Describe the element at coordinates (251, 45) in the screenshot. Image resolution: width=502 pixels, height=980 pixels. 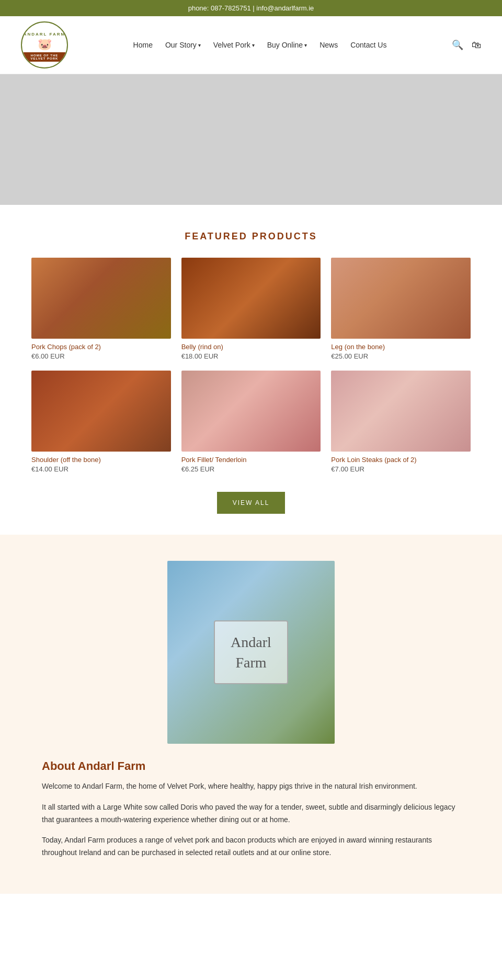
I see `header: ANDARL FARM 🐷 HOME OF THE VELVET PORK Ho…` at that location.